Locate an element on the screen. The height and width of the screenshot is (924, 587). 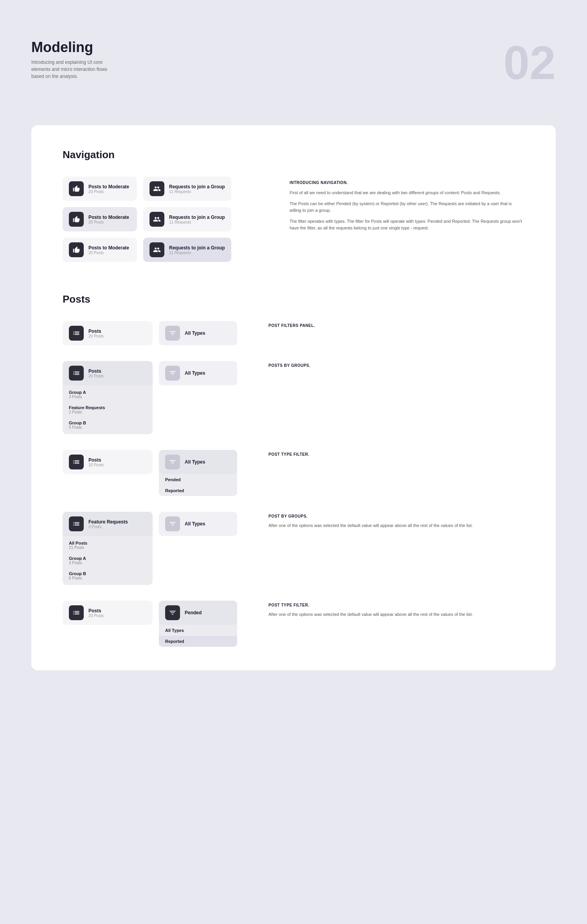
filter-3: All Types Pended Reported is located at coordinates (198, 473).